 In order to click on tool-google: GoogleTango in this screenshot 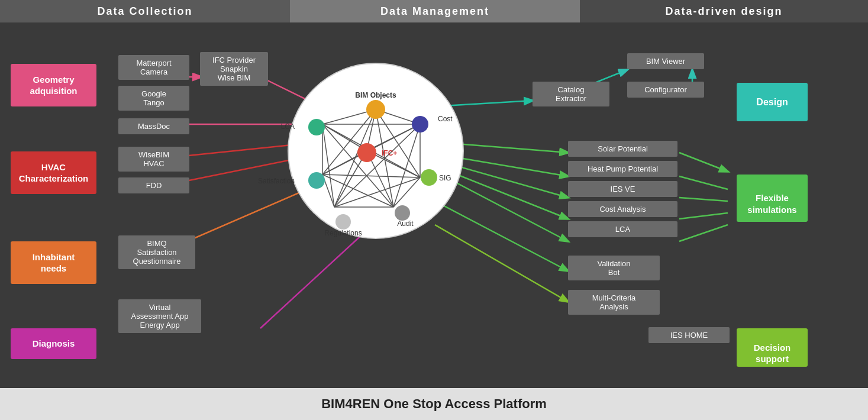, I will do `click(154, 98)`.